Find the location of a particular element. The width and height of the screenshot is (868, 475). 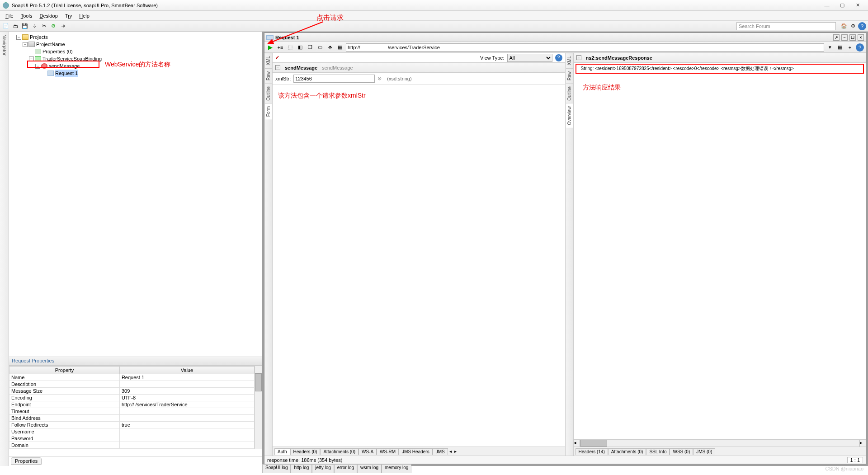

vtab-res-overview: Overview is located at coordinates (570, 116).